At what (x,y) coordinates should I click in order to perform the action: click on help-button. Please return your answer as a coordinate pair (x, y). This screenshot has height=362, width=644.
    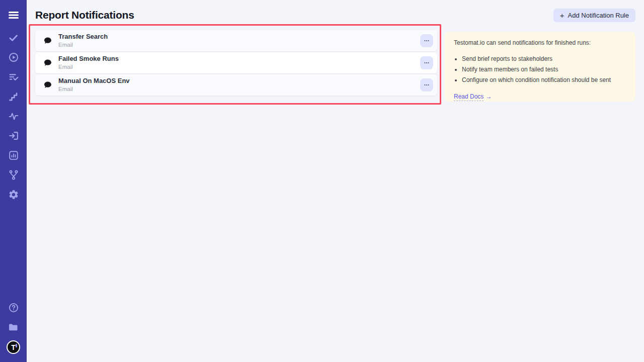
    Looking at the image, I should click on (14, 308).